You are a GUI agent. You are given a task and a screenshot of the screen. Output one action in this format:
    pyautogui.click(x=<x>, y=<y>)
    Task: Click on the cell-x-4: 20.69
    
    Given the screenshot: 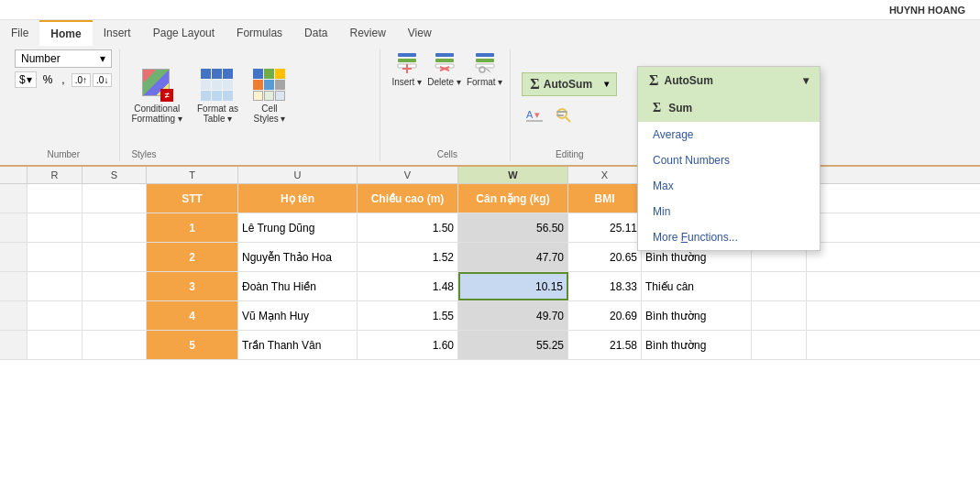 What is the action you would take?
    pyautogui.click(x=605, y=315)
    